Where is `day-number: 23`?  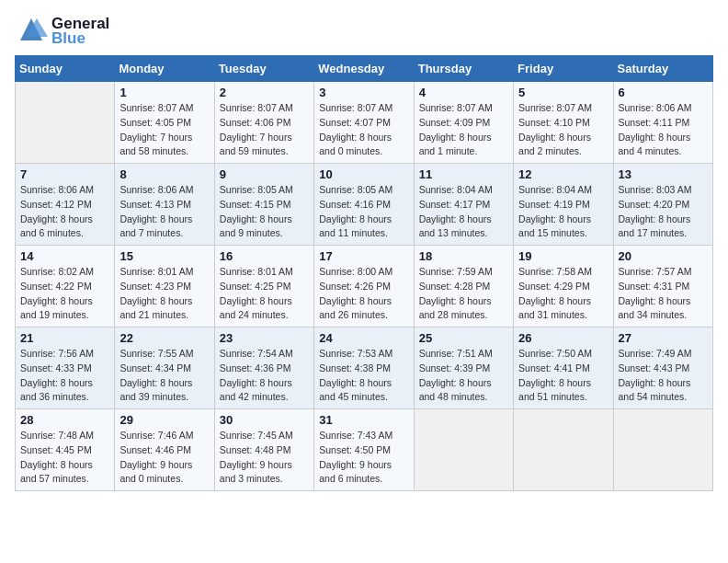 day-number: 23 is located at coordinates (265, 339).